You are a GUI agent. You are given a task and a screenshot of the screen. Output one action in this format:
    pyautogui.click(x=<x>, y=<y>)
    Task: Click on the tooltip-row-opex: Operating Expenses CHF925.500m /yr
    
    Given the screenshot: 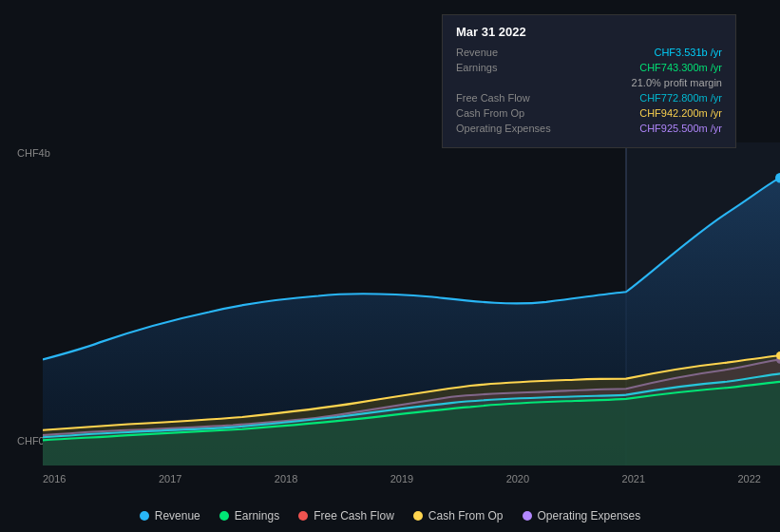 What is the action you would take?
    pyautogui.click(x=589, y=128)
    